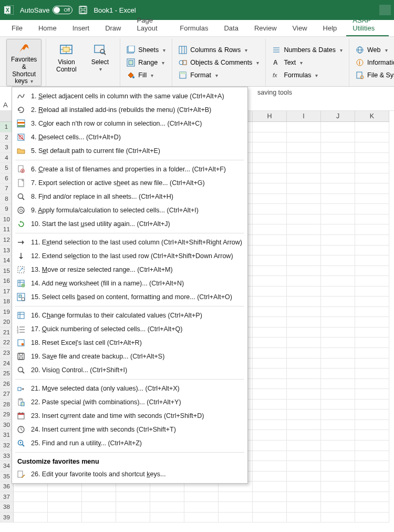 This screenshot has height=532, width=394. Describe the element at coordinates (304, 117) in the screenshot. I see `column-header: I` at that location.